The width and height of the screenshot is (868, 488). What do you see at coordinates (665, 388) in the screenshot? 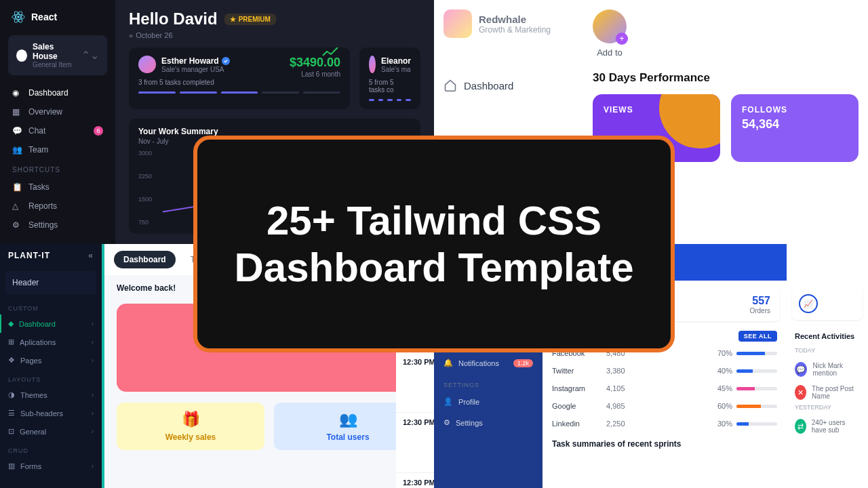
I see `referral-row: Instagram4,10545%` at bounding box center [665, 388].